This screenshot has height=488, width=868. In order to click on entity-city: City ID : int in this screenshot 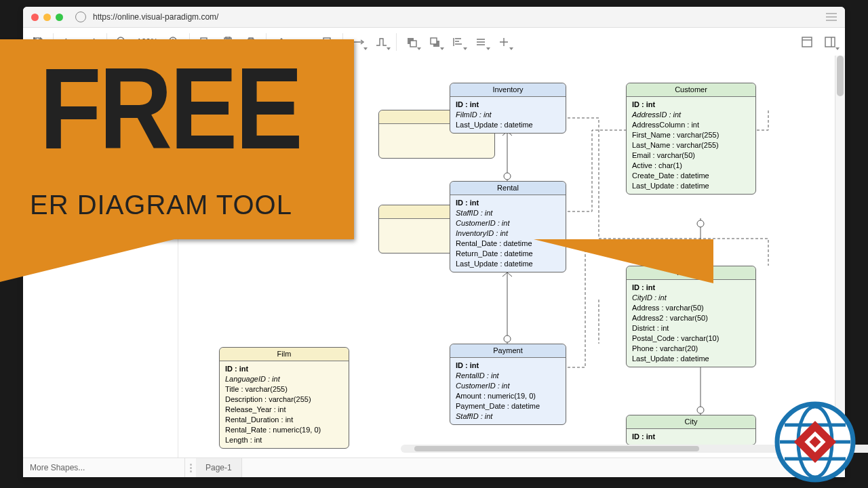, I will do `click(691, 430)`.